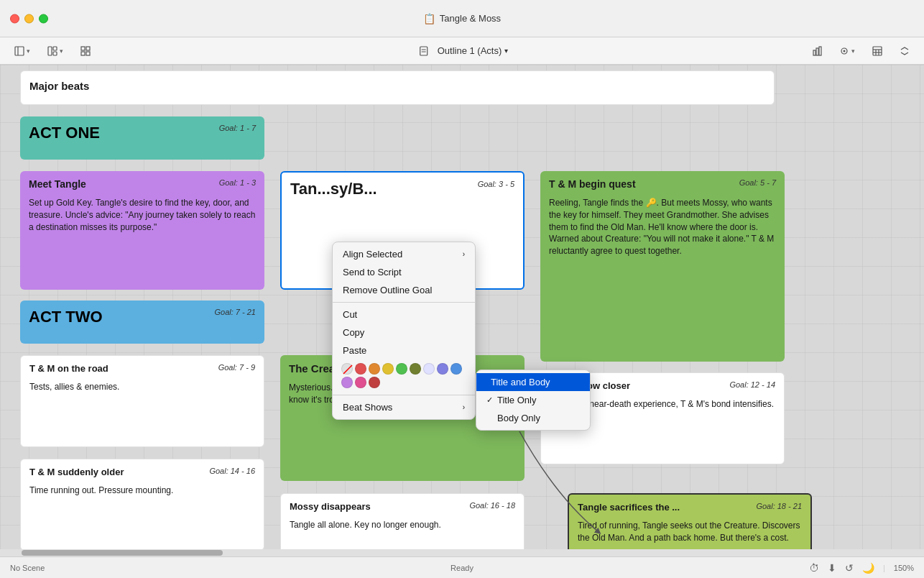 This screenshot has width=924, height=578. Describe the element at coordinates (347, 382) in the screenshot. I see `color-purple` at that location.